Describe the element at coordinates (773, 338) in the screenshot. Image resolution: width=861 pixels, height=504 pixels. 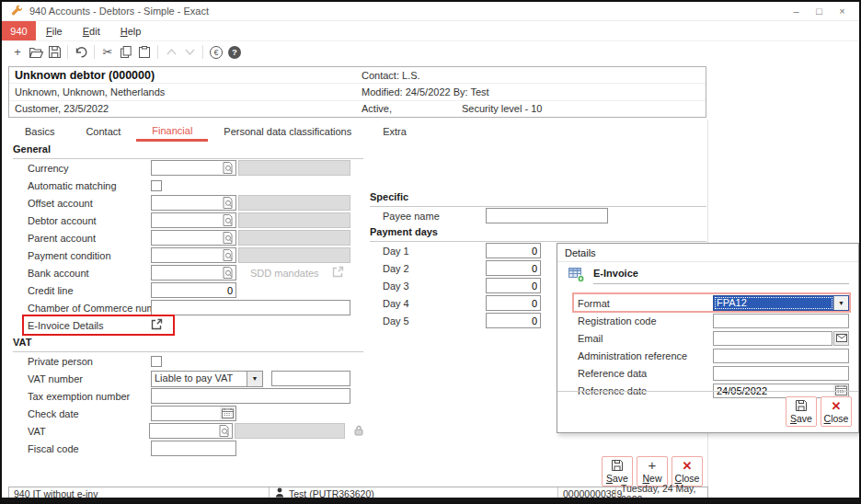
I see `email-input` at that location.